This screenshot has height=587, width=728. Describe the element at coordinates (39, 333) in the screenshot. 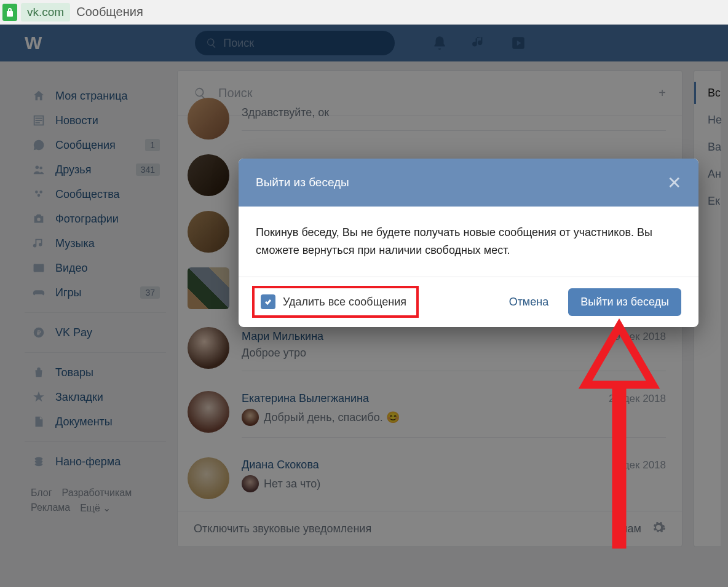

I see `pay-icon: ₽` at that location.